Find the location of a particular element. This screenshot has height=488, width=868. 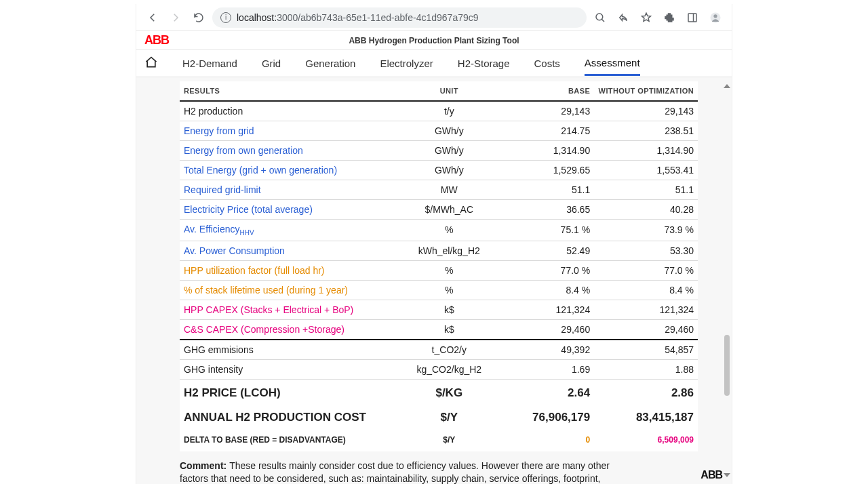

nav-reload-button is located at coordinates (199, 18).